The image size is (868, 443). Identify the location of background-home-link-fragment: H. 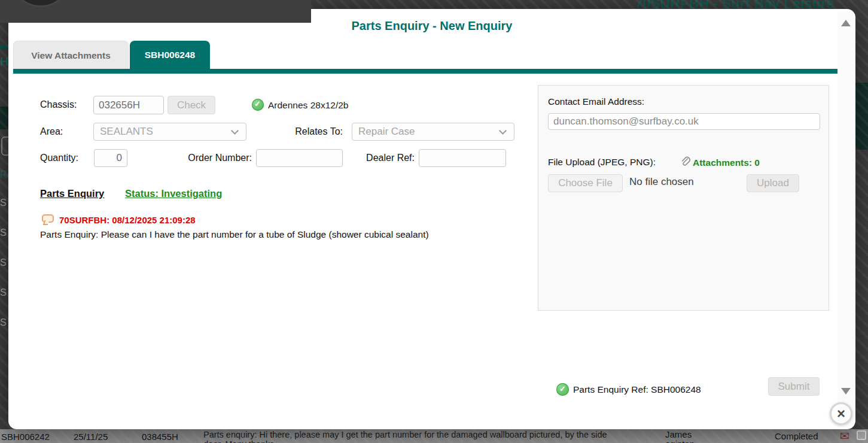
(4, 62).